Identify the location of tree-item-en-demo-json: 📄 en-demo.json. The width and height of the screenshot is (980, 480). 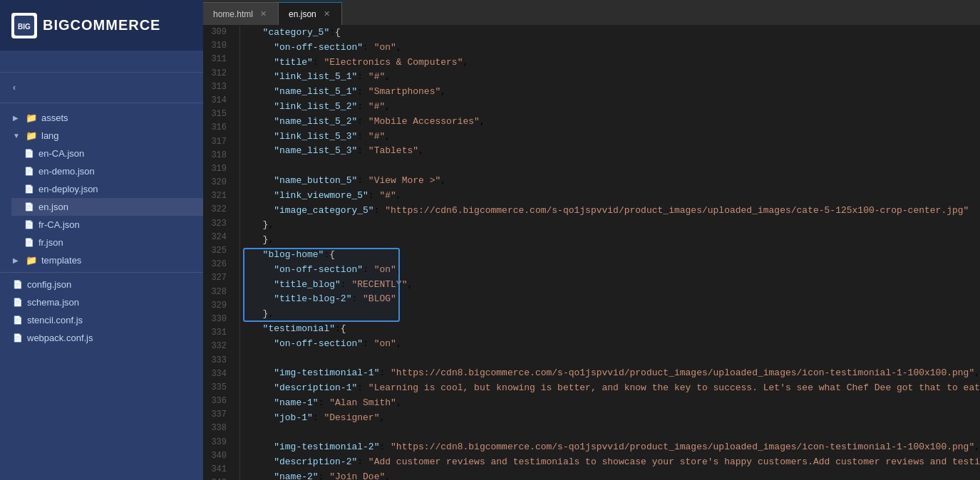
(107, 171).